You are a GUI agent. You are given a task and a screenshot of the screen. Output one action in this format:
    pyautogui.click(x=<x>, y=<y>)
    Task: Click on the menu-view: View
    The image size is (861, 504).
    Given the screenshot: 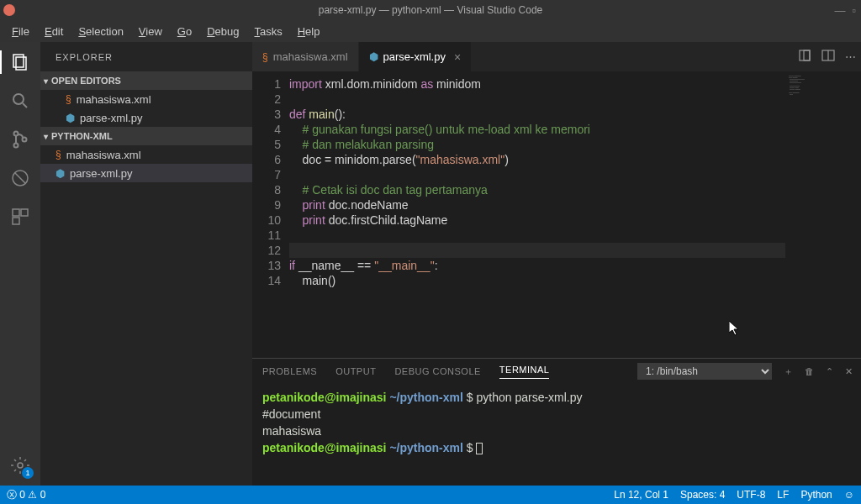 What is the action you would take?
    pyautogui.click(x=151, y=32)
    